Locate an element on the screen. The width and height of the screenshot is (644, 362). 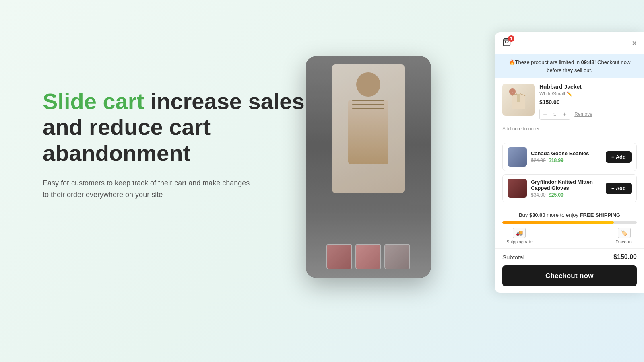
figure-body is located at coordinates (368, 132).